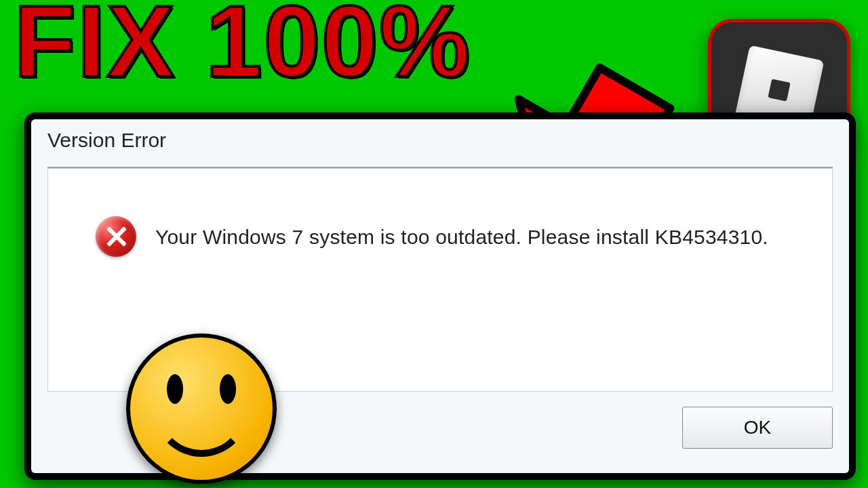  What do you see at coordinates (757, 428) in the screenshot?
I see `ok-button: OK` at bounding box center [757, 428].